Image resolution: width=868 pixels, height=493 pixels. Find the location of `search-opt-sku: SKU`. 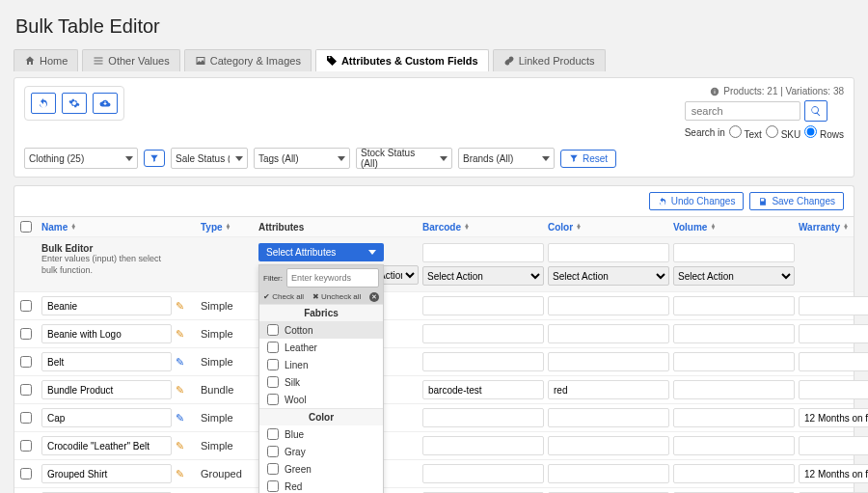

search-opt-sku: SKU is located at coordinates (783, 133).